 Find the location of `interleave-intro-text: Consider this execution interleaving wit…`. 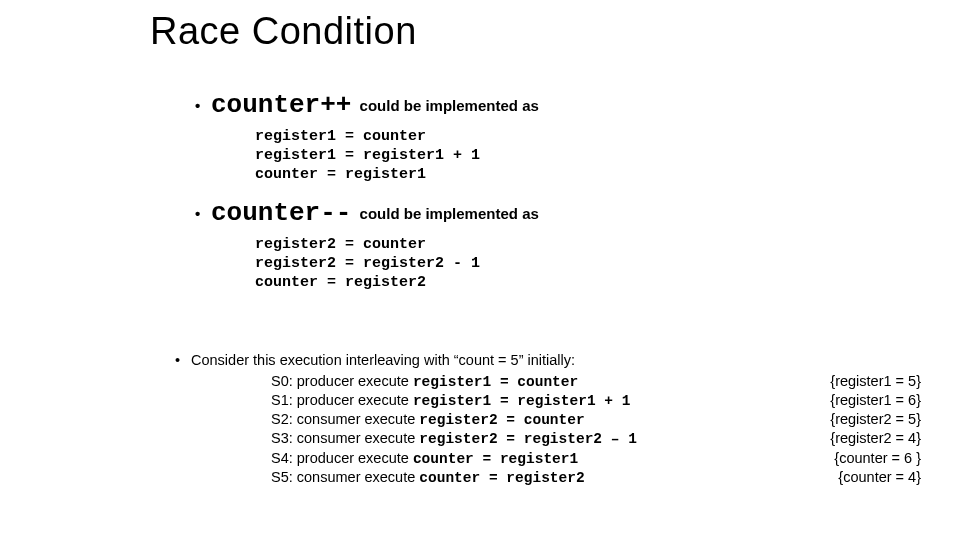

interleave-intro-text: Consider this execution interleaving wit… is located at coordinates (383, 360).